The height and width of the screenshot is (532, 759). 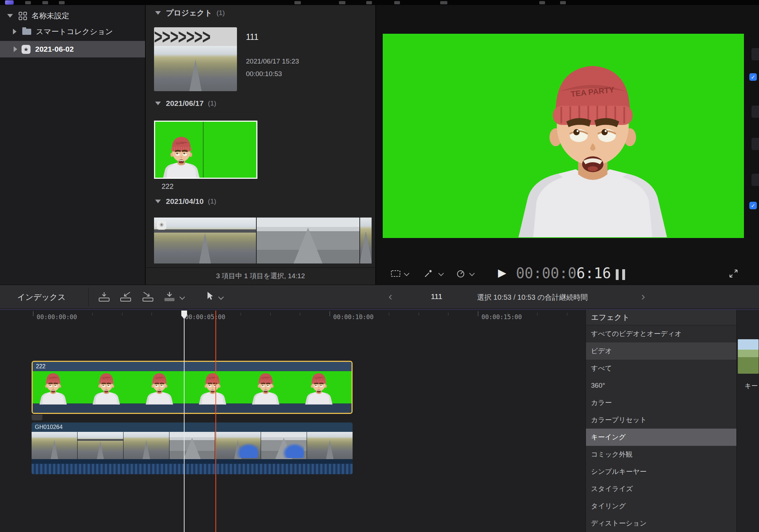 What do you see at coordinates (192, 448) in the screenshot?
I see `timeline-clip-gh010264: GH010264` at bounding box center [192, 448].